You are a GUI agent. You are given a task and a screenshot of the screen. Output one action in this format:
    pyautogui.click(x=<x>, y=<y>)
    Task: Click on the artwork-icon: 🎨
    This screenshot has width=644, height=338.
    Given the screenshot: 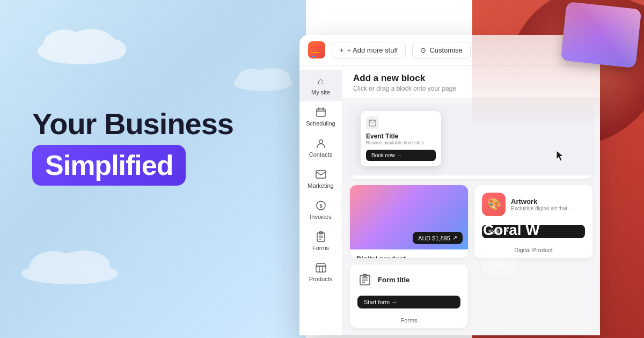 What is the action you would take?
    pyautogui.click(x=494, y=204)
    